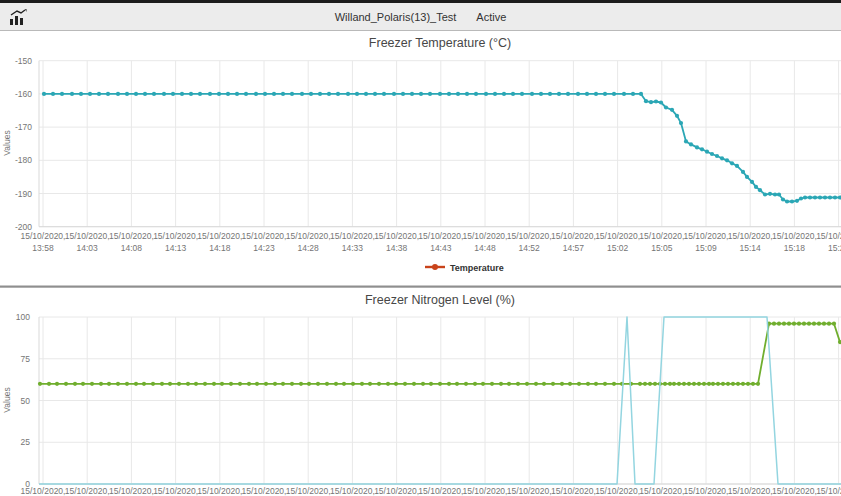  Describe the element at coordinates (88, 248) in the screenshot. I see `x-tick-time: 14:03` at that location.